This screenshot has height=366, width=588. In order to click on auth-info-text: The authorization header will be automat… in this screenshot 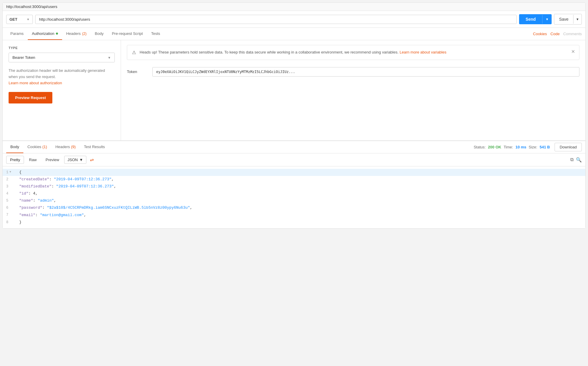, I will do `click(62, 77)`.